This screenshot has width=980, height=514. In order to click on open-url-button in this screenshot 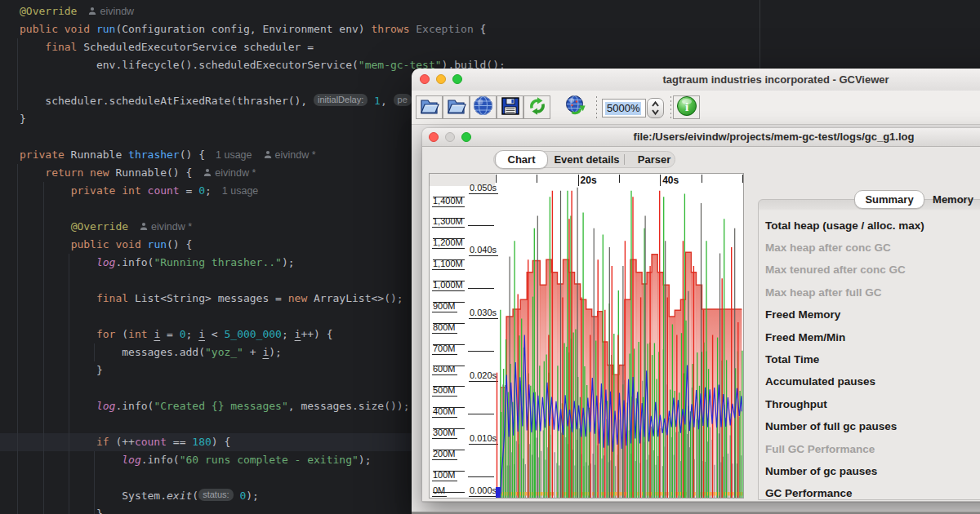, I will do `click(483, 108)`.